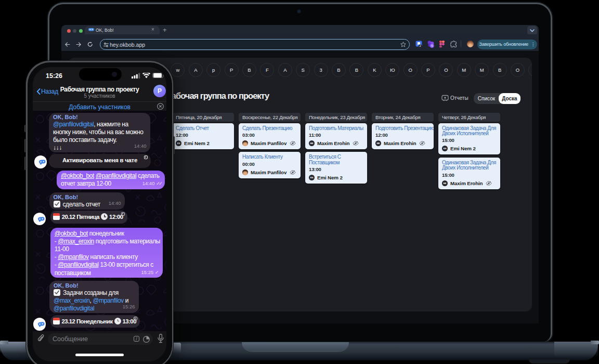 Image resolution: width=599 pixels, height=364 pixels. Describe the element at coordinates (420, 46) in the screenshot. I see `svg-text: 2` at that location.